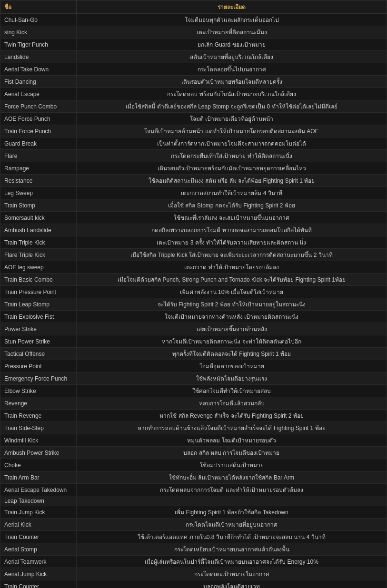 Image resolution: width=387 pixels, height=588 pixels. Describe the element at coordinates (232, 156) in the screenshot. I see `skill-detail: กระโดดกระทืบเท้าใส่เป้าหมาย ทำให้ติดสถาน…` at that location.